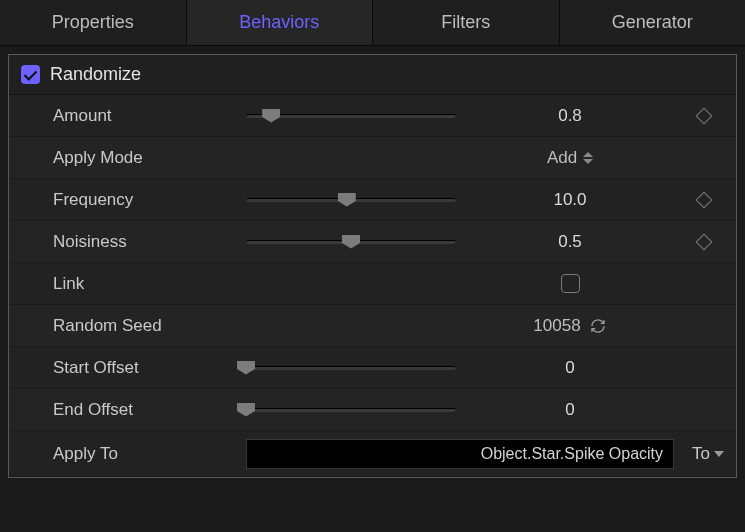  Describe the element at coordinates (570, 200) in the screenshot. I see `frequency-value: 10.0` at that location.